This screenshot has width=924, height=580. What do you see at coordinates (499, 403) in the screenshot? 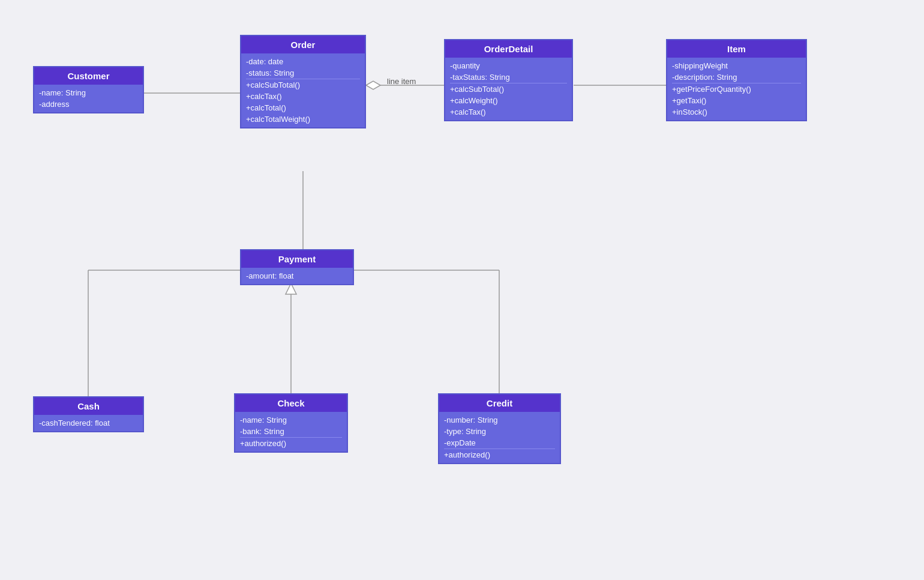
I see `credit-header: Credit` at bounding box center [499, 403].